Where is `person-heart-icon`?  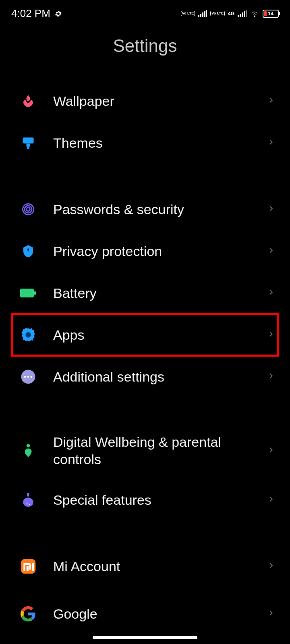 person-heart-icon is located at coordinates (28, 451).